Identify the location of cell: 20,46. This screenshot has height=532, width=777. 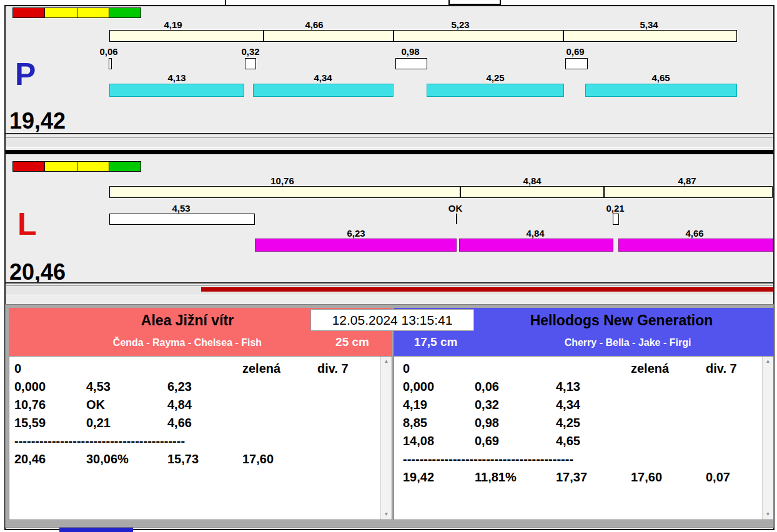
(50, 460).